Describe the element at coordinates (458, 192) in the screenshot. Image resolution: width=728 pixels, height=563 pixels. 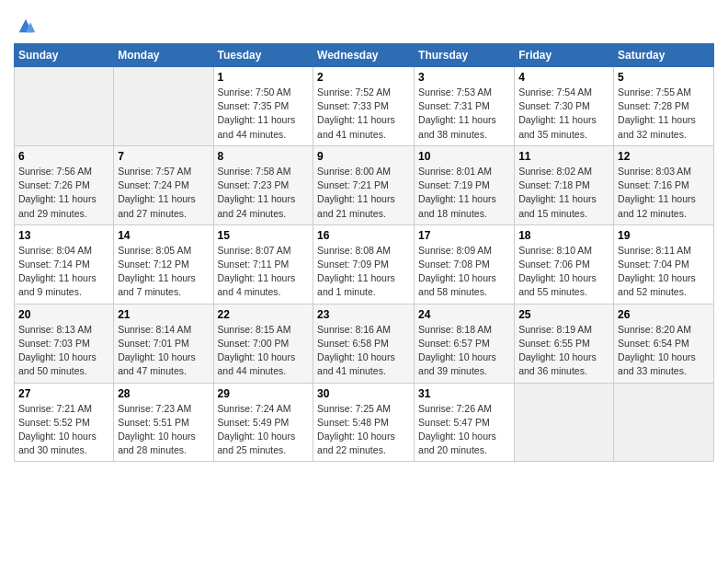
I see `day-info: Sunrise: 8:01 AMSunset: 7:19 PMDaylight:…` at that location.